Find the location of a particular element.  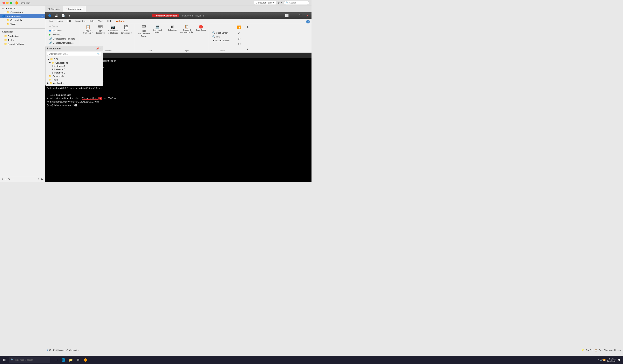

annotation-badge-2: 2 is located at coordinates (101, 98).